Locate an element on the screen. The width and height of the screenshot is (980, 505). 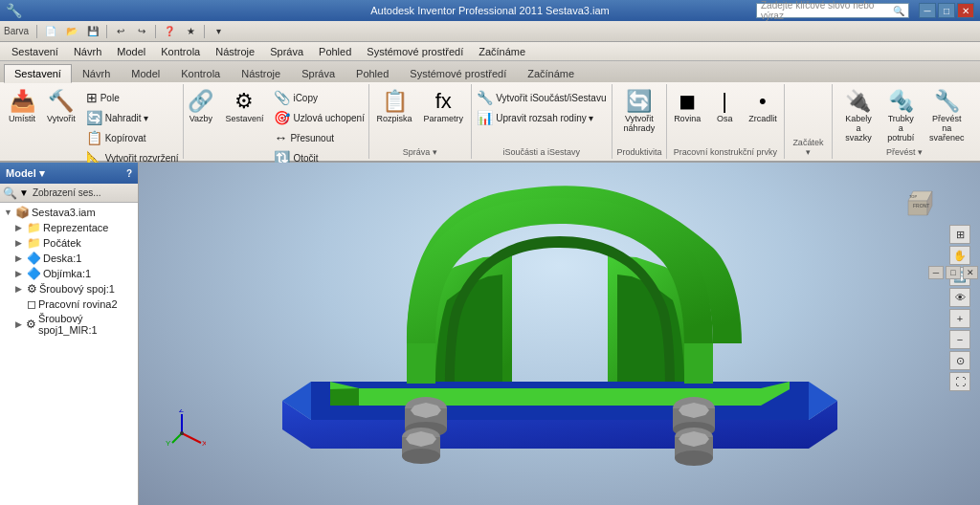
tab-sprava: Správa is located at coordinates (318, 73).